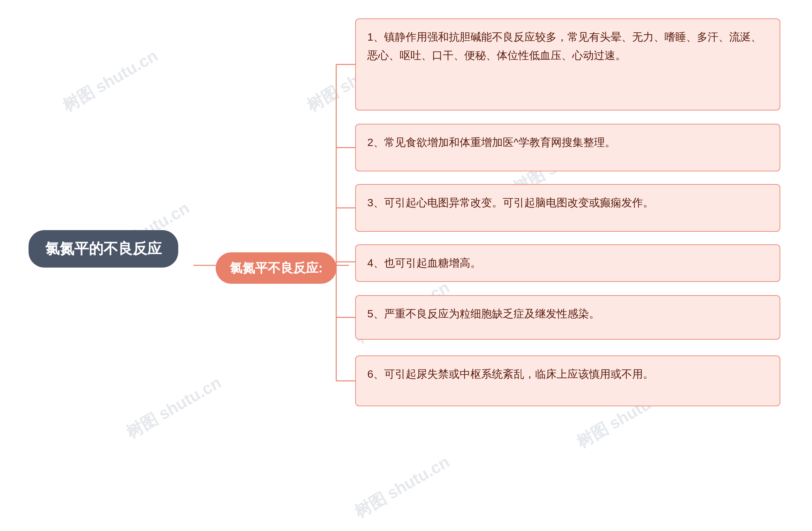 The height and width of the screenshot is (531, 812). Describe the element at coordinates (276, 268) in the screenshot. I see `second-node: 氯氮平不良反应:` at that location.